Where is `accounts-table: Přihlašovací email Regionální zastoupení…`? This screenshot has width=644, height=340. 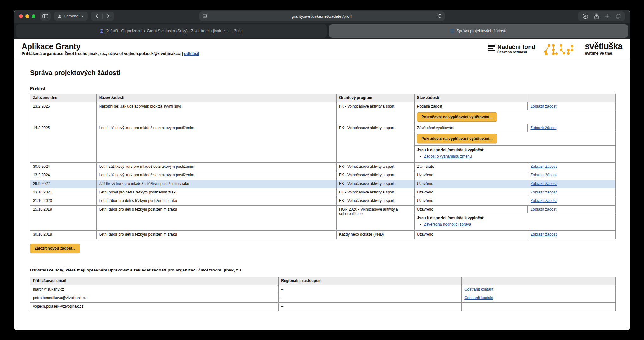 accounts-table: Přihlašovací email Regionální zastoupení… is located at coordinates (323, 294).